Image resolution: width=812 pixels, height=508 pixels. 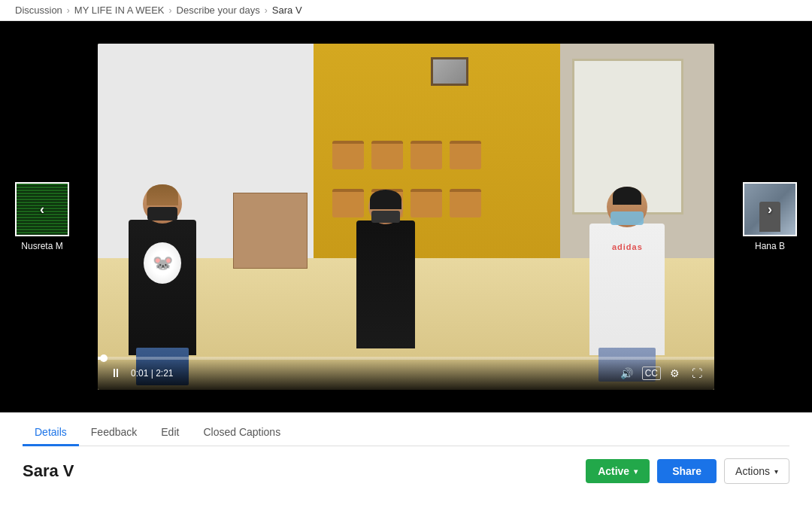 What do you see at coordinates (42, 246) in the screenshot?
I see `prev-video-name: Nusreta M` at bounding box center [42, 246].